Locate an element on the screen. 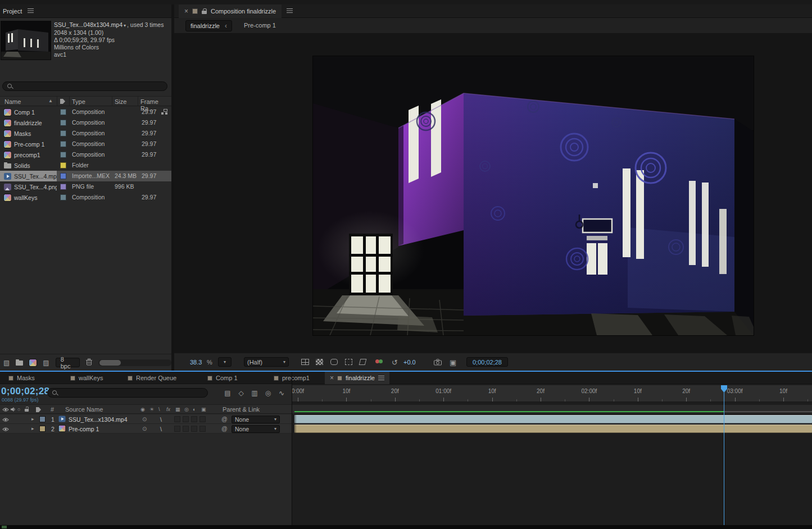 The width and height of the screenshot is (812, 529). composition-tab: × Composition finaldrizzle is located at coordinates (230, 11).